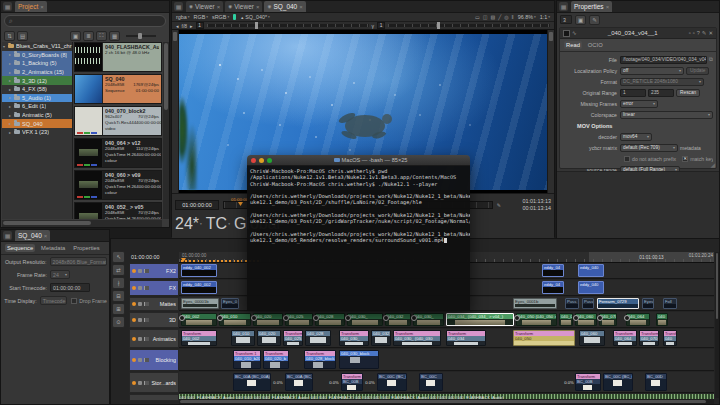  What do you see at coordinates (254, 160) in the screenshot?
I see `close-window-icon` at bounding box center [254, 160].